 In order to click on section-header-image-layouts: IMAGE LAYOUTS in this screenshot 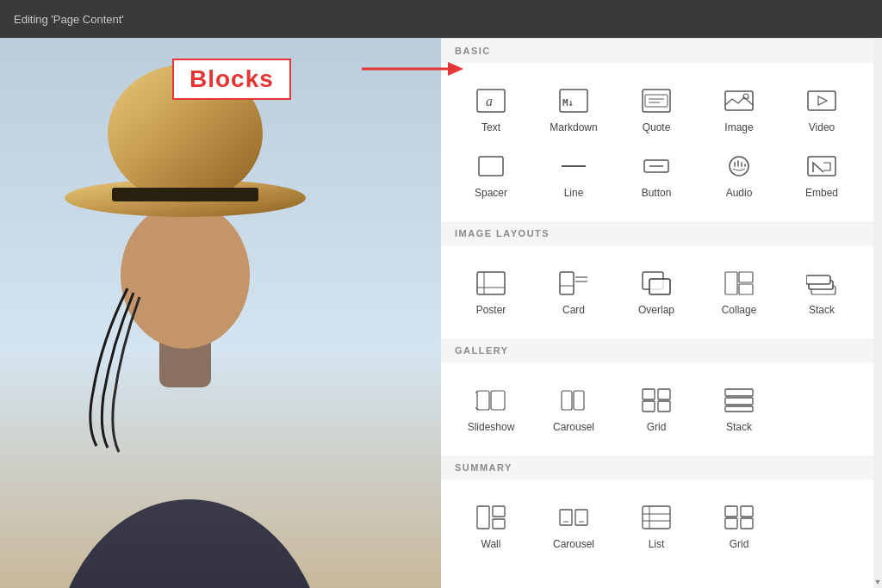, I will do `click(662, 233)`.